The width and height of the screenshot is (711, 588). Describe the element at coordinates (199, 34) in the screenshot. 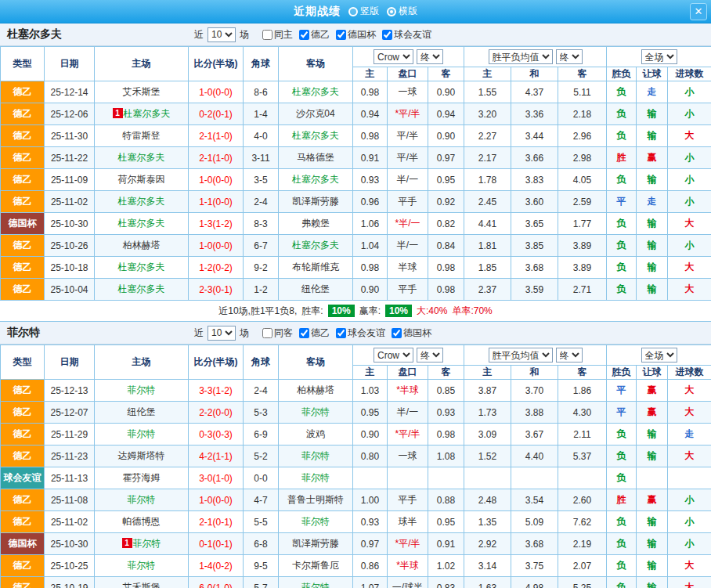

I see `near-label: 近` at that location.